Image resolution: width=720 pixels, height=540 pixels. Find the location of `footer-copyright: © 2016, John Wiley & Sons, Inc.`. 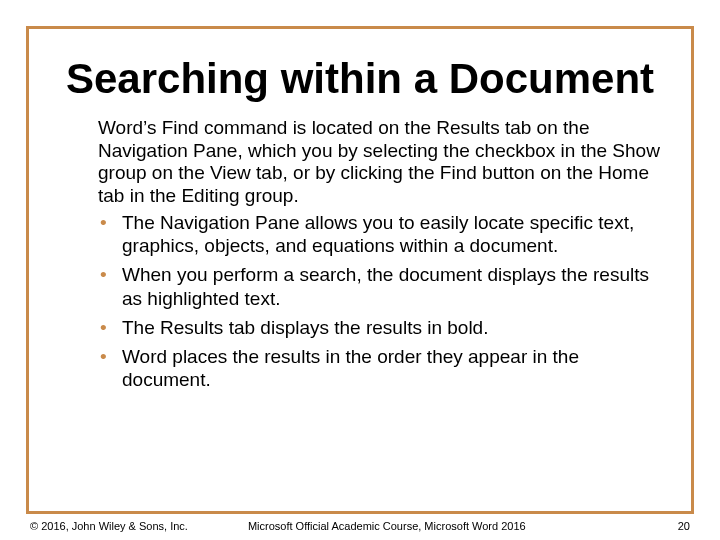

footer-copyright: © 2016, John Wiley & Sons, Inc. is located at coordinates (109, 526).